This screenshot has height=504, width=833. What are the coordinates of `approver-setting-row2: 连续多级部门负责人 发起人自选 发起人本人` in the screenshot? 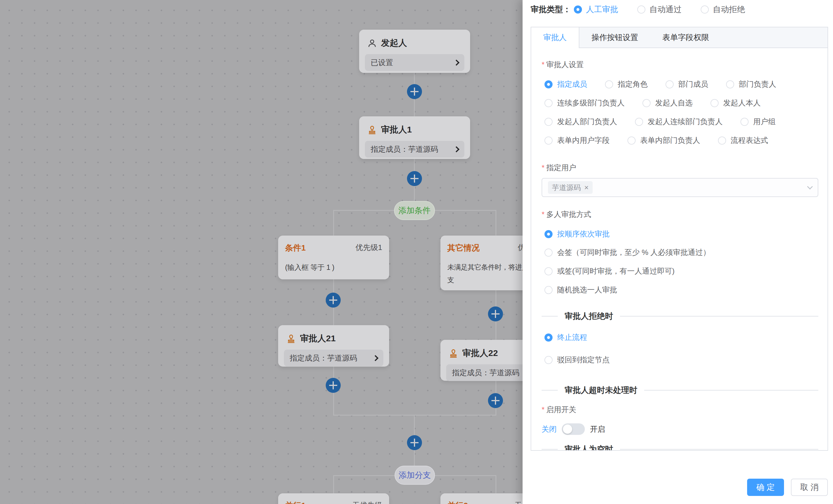 It's located at (662, 103).